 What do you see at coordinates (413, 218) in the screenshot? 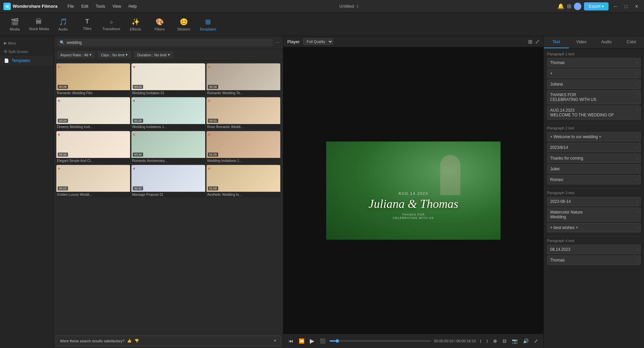
I see `wedding-subtitle2: CELEBRATING WITH US` at bounding box center [413, 218].